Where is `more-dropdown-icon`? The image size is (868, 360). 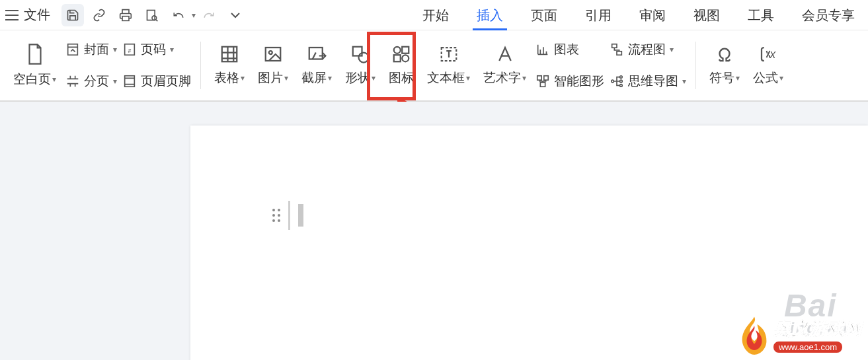 more-dropdown-icon is located at coordinates (235, 15).